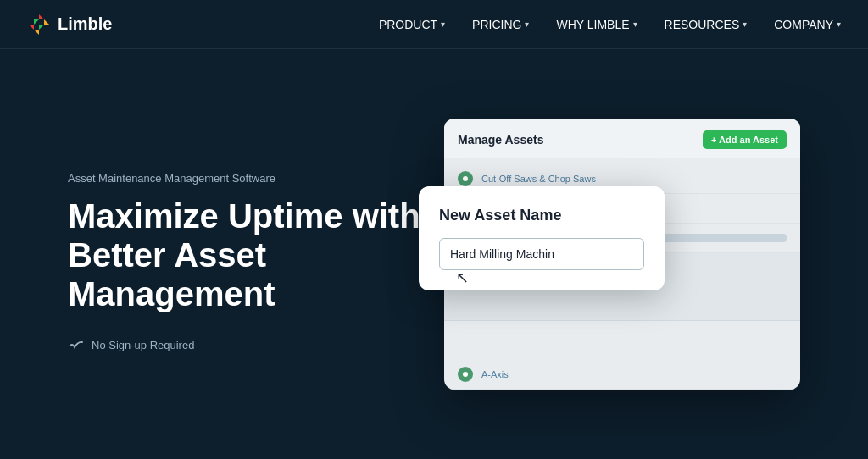  I want to click on dashboard-bottom: A-Axis HARC Unit, so click(622, 371).